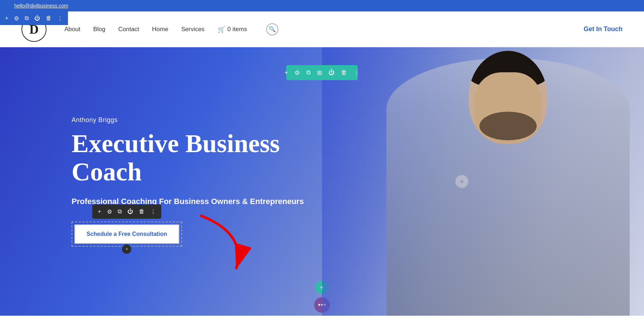 The image size is (644, 320). I want to click on section-module-toolbar: + ⚙ ⧉ ⊞ ⏻ 🗑 ⋮, so click(322, 73).